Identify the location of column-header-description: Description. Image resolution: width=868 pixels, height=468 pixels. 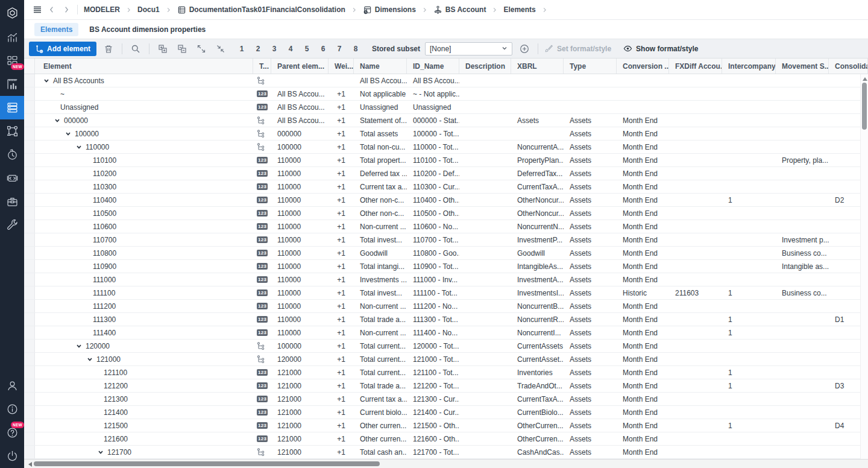
(485, 66).